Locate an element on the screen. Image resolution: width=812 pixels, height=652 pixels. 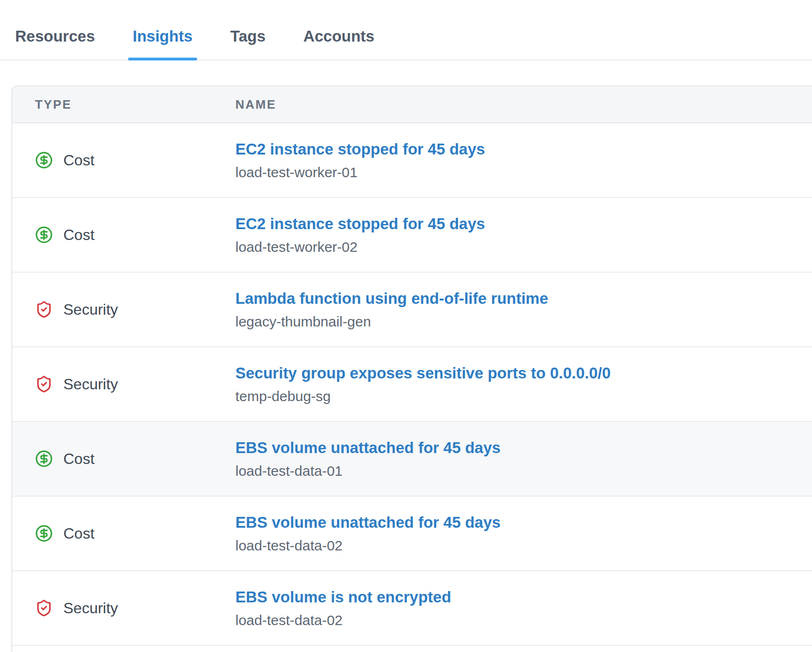
tab-accounts: Accounts is located at coordinates (339, 43).